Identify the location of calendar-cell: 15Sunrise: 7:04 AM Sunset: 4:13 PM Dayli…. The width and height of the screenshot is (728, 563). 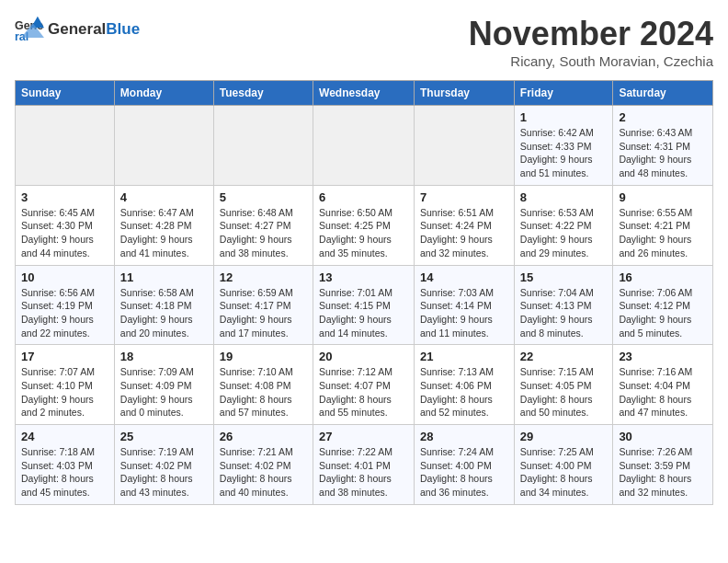
(563, 305).